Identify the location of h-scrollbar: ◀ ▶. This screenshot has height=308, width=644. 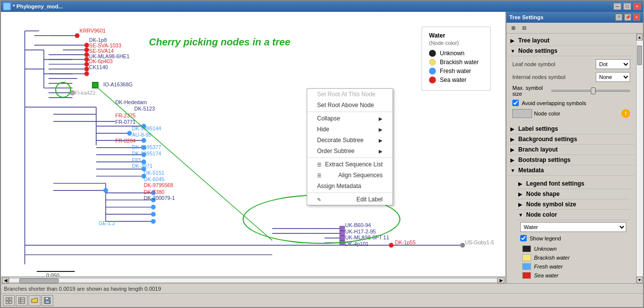
(253, 280).